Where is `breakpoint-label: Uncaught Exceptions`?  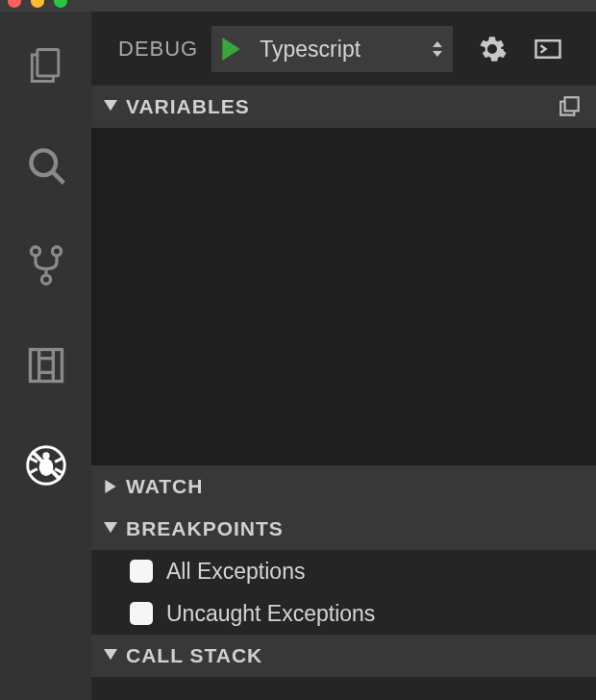
breakpoint-label: Uncaught Exceptions is located at coordinates (271, 613).